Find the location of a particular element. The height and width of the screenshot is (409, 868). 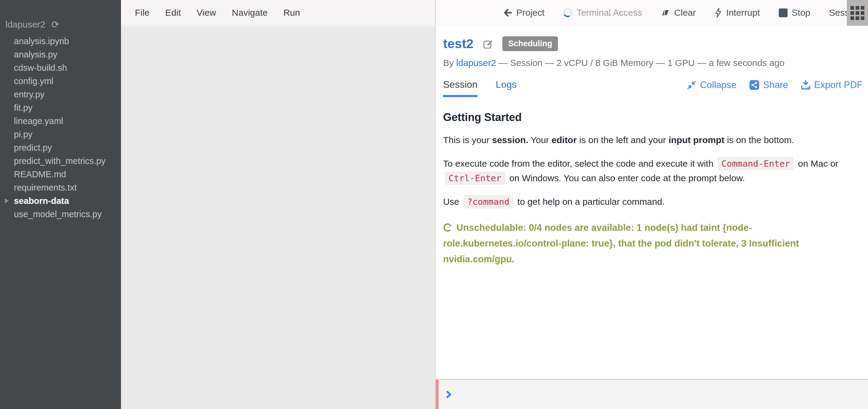

refresh-icon: ⟳ is located at coordinates (56, 24).